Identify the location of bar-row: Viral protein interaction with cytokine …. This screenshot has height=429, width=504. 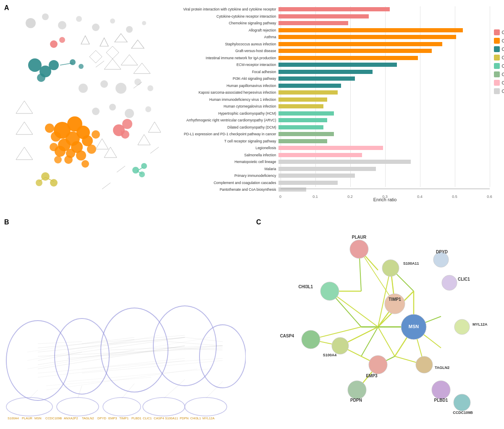
(328, 9).